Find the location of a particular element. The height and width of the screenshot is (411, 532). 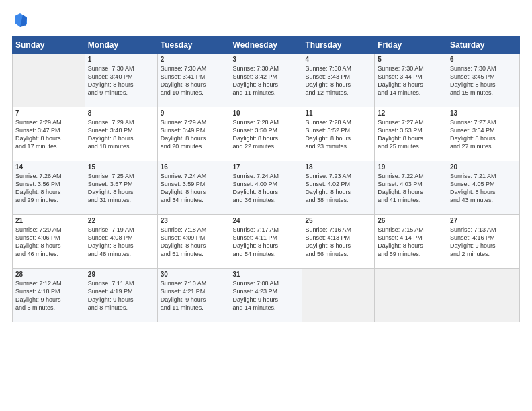

header-row: SundayMondayTuesdayWednesdayThursdayFrid… is located at coordinates (266, 46).